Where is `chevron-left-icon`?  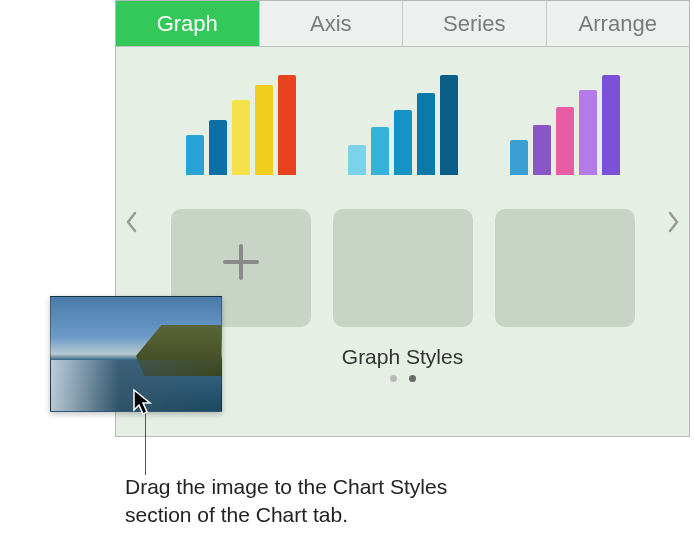
chevron-left-icon is located at coordinates (131, 222).